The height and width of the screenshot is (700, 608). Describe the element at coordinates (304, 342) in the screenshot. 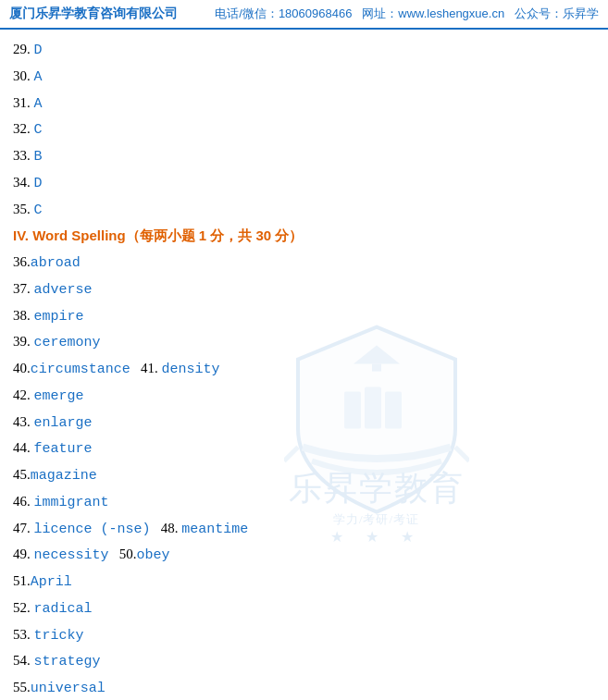

I see `list-item: 39. ceremony` at that location.